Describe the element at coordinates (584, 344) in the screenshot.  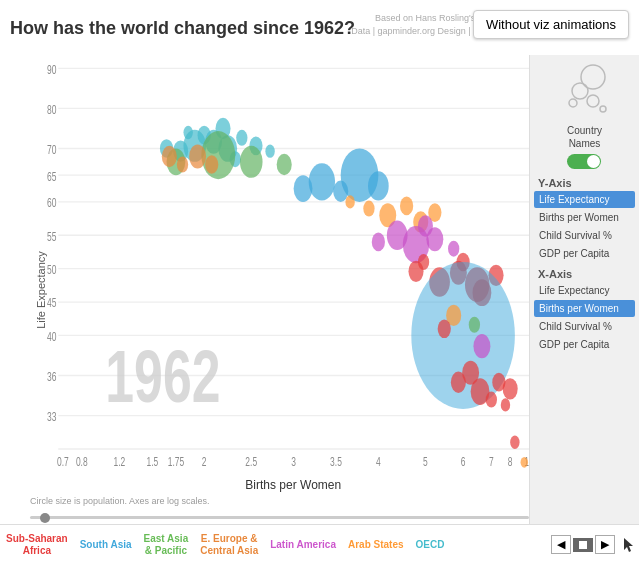
I see `x-option-gdp: GDP per Capita` at that location.